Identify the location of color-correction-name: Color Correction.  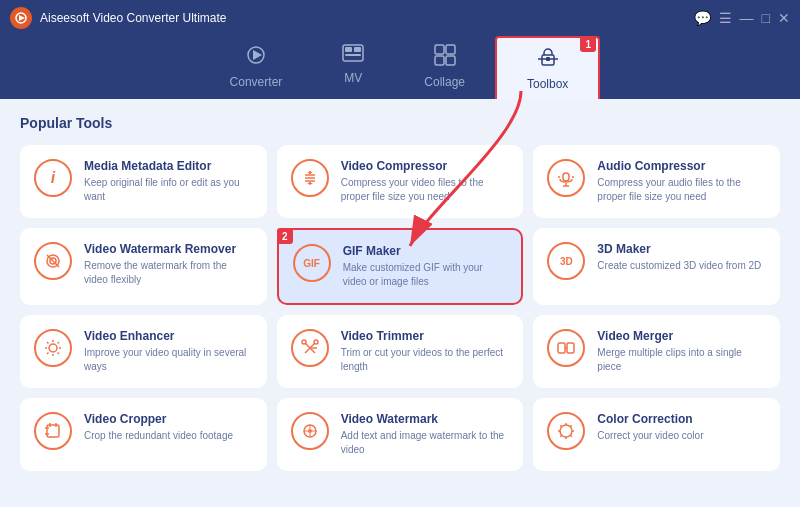
(682, 419).